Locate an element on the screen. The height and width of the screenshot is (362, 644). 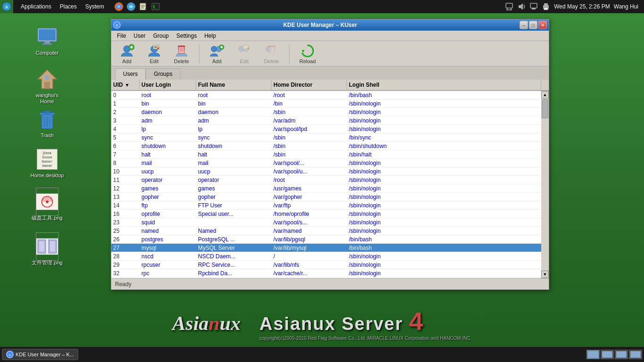
window-minimize-button: – is located at coordinates (524, 25).